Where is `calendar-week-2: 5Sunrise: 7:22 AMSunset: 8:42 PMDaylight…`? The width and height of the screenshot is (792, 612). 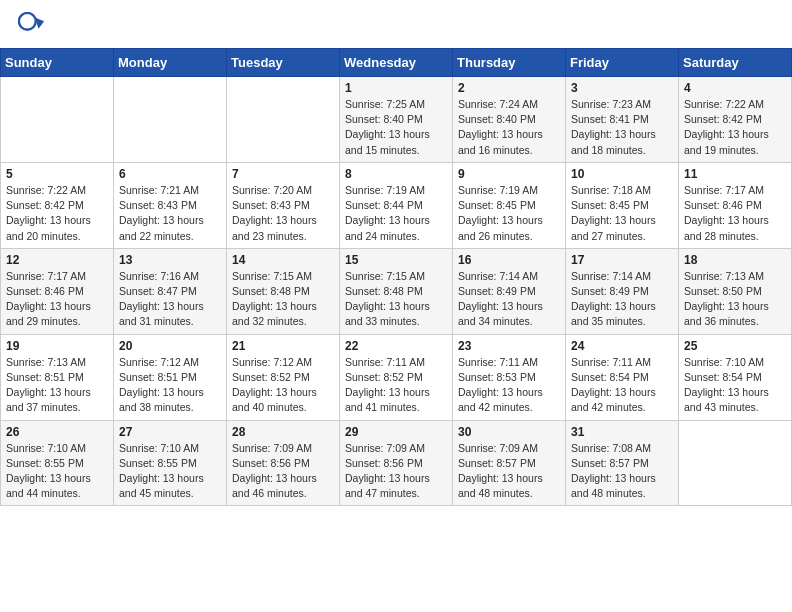 calendar-week-2: 5Sunrise: 7:22 AMSunset: 8:42 PMDaylight… is located at coordinates (396, 205).